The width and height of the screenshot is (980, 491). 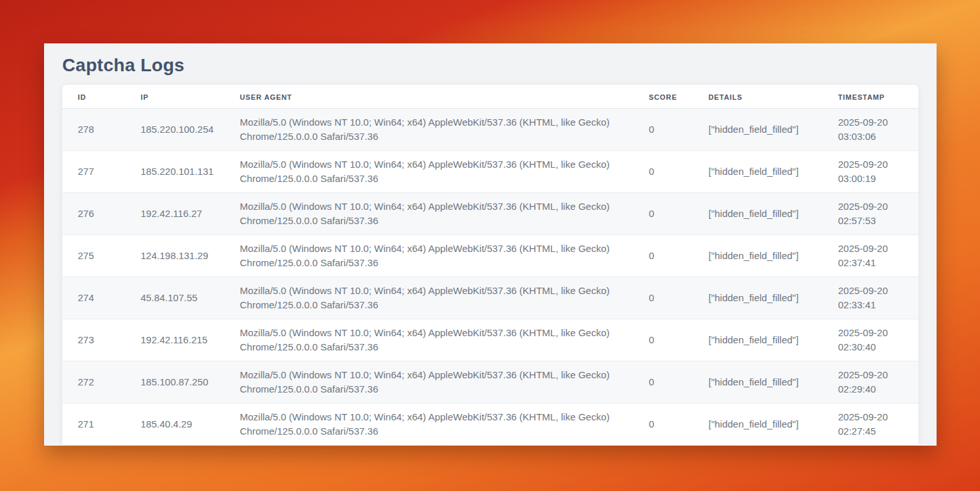 What do you see at coordinates (490, 214) in the screenshot?
I see `table-row: 276192.42.116.27Mozilla/5.0 (Windows NT …` at bounding box center [490, 214].